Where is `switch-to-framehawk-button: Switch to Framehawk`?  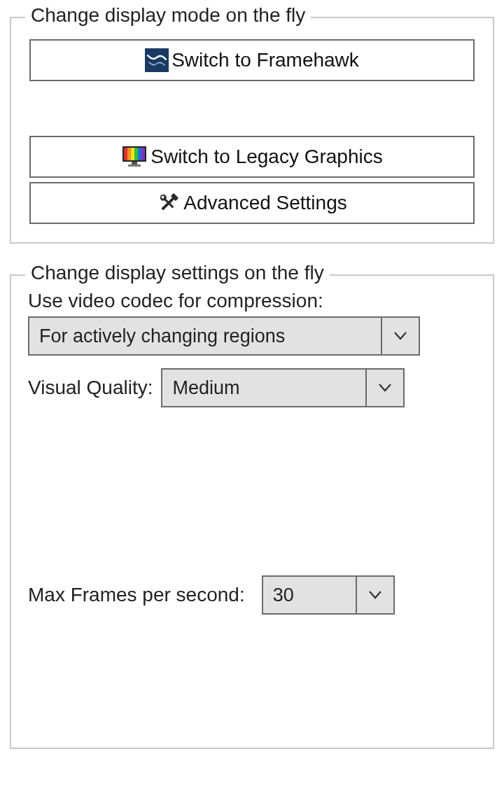
switch-to-framehawk-button: Switch to Framehawk is located at coordinates (252, 60).